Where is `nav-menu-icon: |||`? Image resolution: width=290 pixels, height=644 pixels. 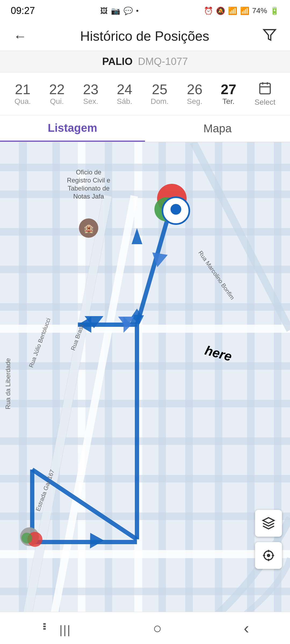
nav-menu-icon: ||| is located at coordinates (65, 630).